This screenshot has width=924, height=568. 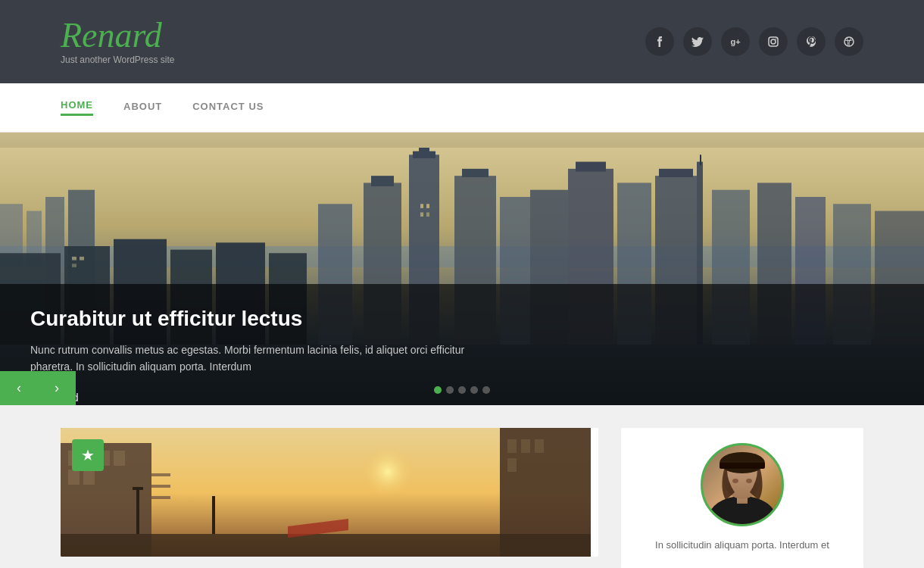 I want to click on nav-contact: CONTACT US, so click(x=228, y=108).